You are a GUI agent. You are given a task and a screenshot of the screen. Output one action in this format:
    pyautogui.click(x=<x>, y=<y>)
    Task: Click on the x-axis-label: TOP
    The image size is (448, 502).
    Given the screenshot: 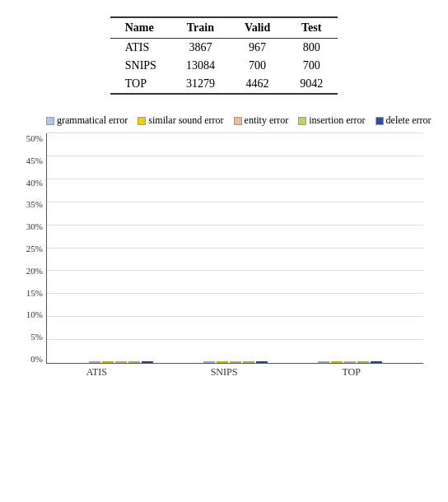 What is the action you would take?
    pyautogui.click(x=352, y=372)
    